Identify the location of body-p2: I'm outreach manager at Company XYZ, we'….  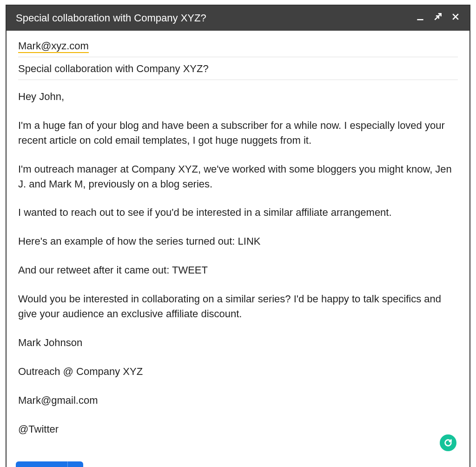
(238, 177).